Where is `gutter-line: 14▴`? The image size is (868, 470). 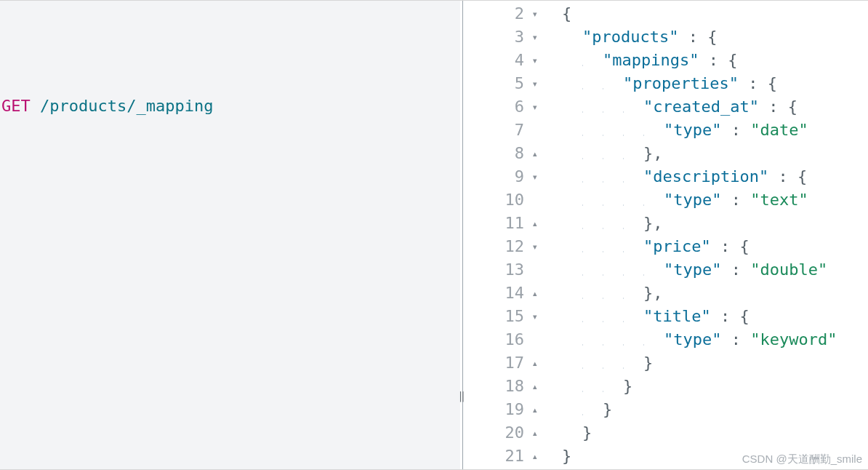 gutter-line: 14▴ is located at coordinates (504, 293).